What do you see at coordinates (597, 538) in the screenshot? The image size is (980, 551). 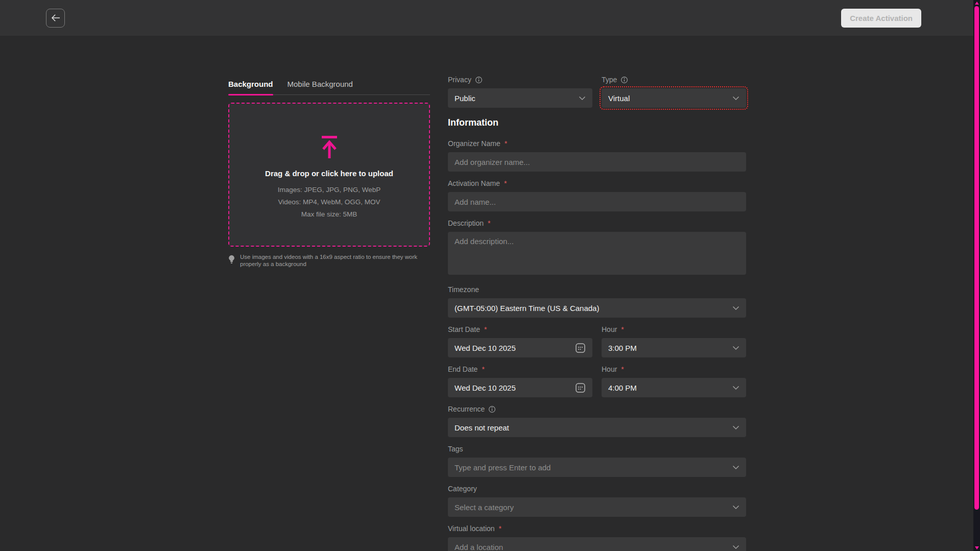 I see `virtual-location-field-group: Virtual location * Add a location` at bounding box center [597, 538].